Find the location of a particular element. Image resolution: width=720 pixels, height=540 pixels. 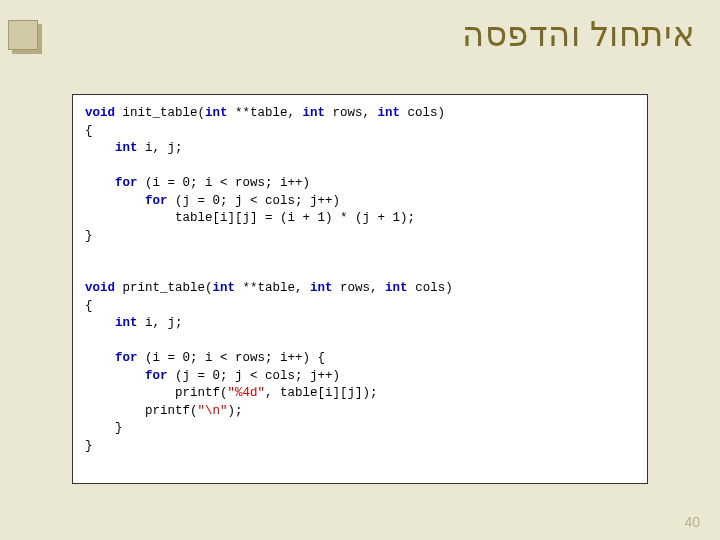

code-text: table[i][j] = (i + 1) * (j + 1); is located at coordinates (295, 218).